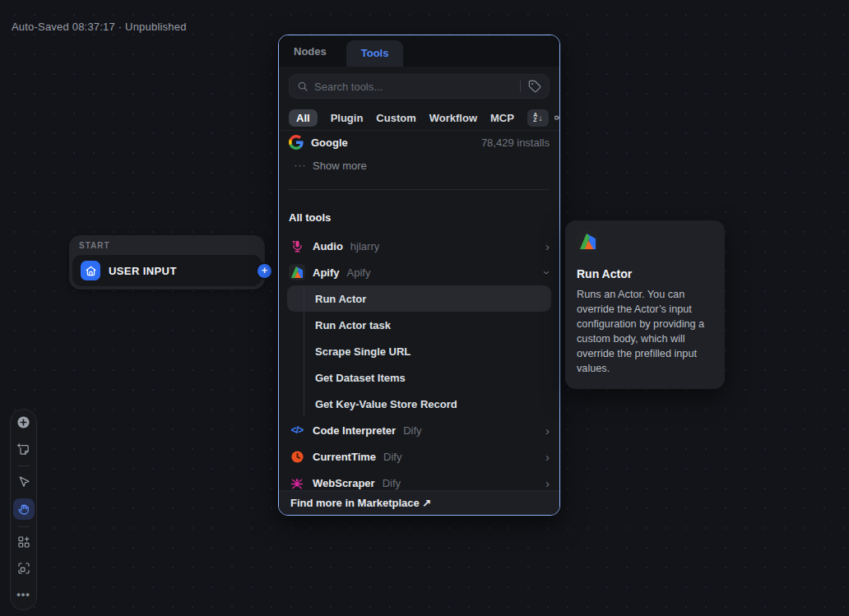 The height and width of the screenshot is (616, 849). Describe the element at coordinates (645, 304) in the screenshot. I see `tool-detail-tooltip: Run Actor Runs an Actor. You can overrid…` at that location.